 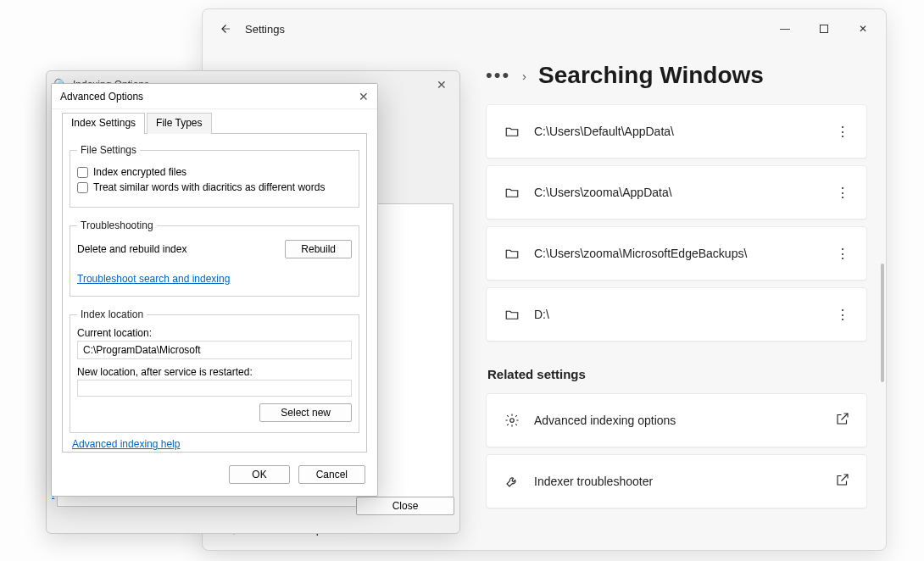 I want to click on folder-path: C:\Users\zooma\MicrosoftEdgeBackups\, so click(x=678, y=253).